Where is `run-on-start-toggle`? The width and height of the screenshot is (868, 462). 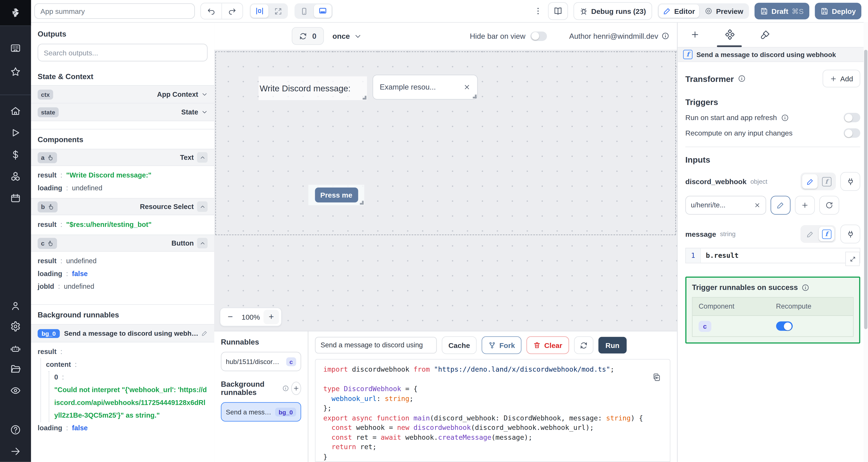
run-on-start-toggle is located at coordinates (852, 118).